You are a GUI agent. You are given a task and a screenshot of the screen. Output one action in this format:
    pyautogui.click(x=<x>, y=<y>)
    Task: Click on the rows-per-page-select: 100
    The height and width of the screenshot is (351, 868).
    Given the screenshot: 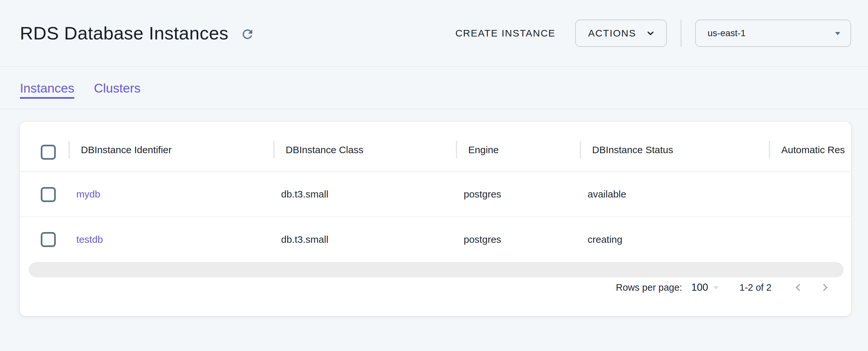 What is the action you would take?
    pyautogui.click(x=707, y=288)
    